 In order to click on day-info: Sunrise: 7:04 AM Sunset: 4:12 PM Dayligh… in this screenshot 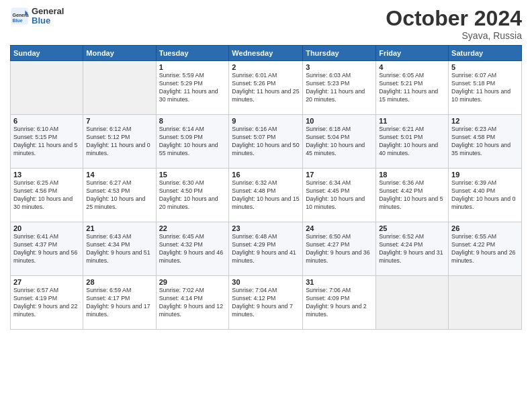, I will do `click(266, 303)`.